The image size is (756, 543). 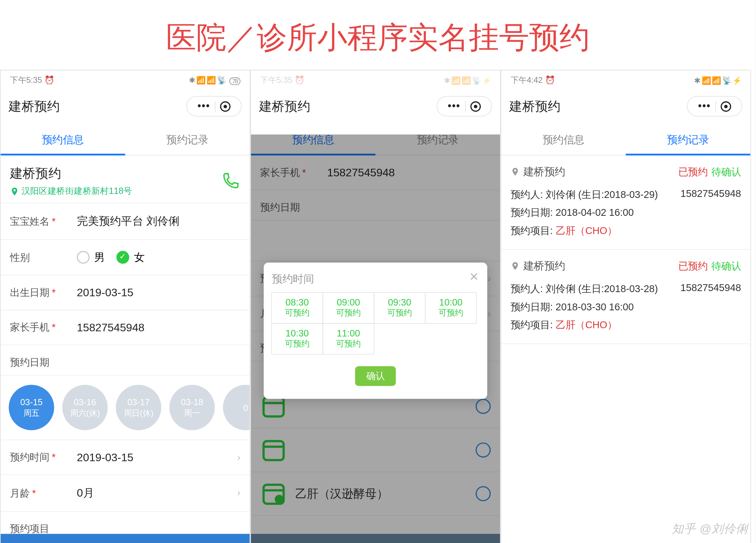 What do you see at coordinates (348, 339) in the screenshot?
I see `time-slot: 11:00可预约` at bounding box center [348, 339].